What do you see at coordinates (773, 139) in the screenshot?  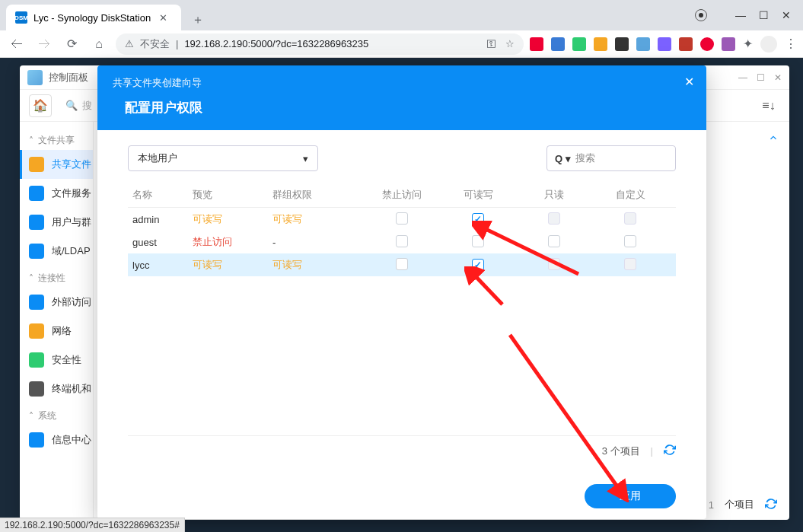 I see `panel-collapse` at bounding box center [773, 139].